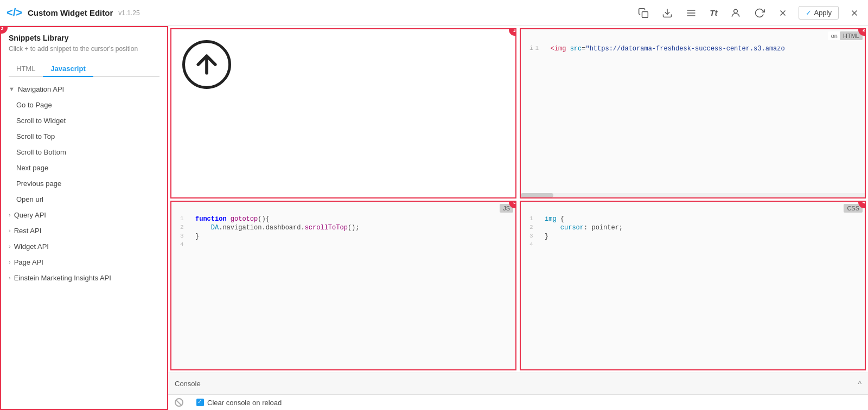  What do you see at coordinates (736, 13) in the screenshot?
I see `profile-button` at bounding box center [736, 13].